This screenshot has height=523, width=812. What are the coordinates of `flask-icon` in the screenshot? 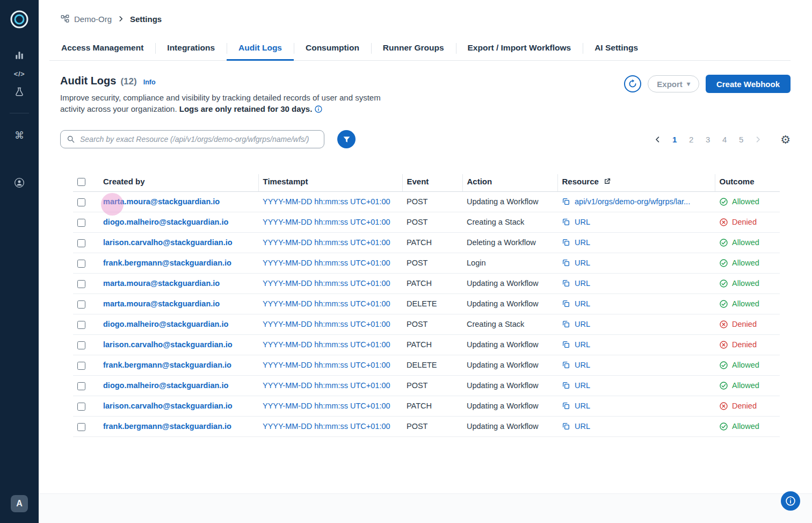 It's located at (19, 92).